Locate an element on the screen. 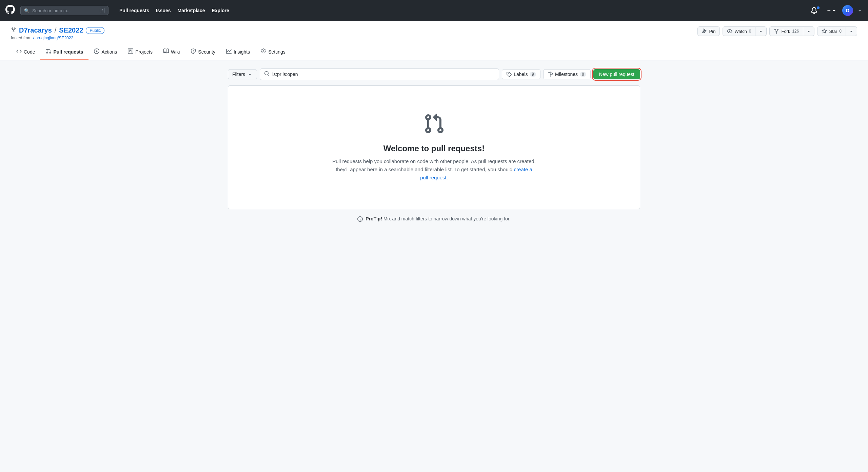  repo-actions: Pin Watch 0 is located at coordinates (777, 31).